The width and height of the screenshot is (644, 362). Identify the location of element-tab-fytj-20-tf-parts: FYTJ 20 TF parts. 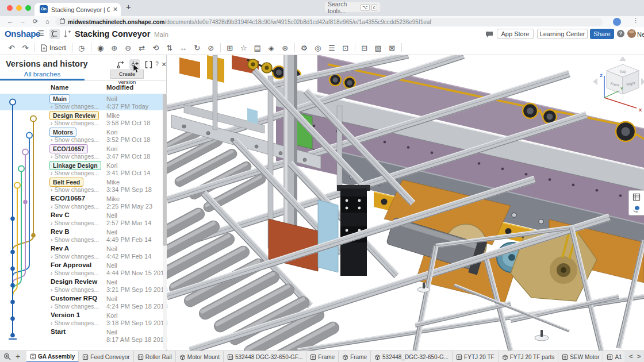
(529, 356).